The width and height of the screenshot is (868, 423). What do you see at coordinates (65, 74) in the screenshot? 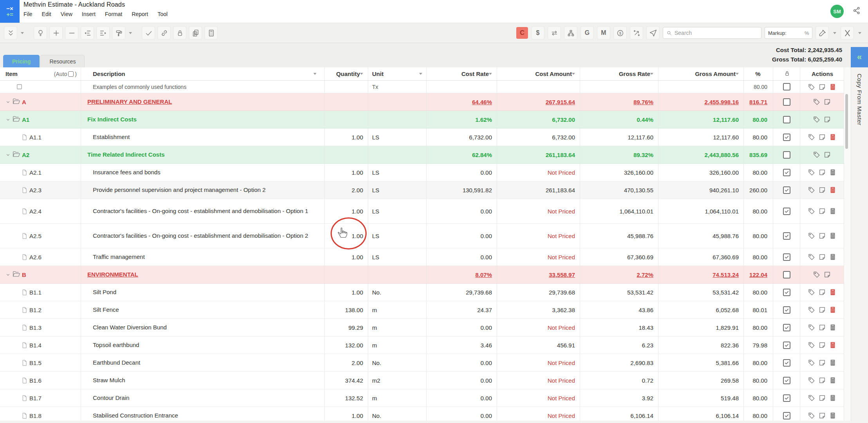
I see `auto-numbering-toggle: (Auto)` at bounding box center [65, 74].